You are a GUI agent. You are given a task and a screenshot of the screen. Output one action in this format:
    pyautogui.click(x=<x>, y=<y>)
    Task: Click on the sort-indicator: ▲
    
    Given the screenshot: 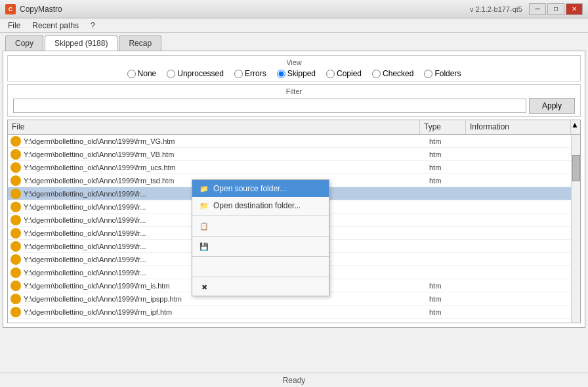 What is the action you would take?
    pyautogui.click(x=576, y=127)
    